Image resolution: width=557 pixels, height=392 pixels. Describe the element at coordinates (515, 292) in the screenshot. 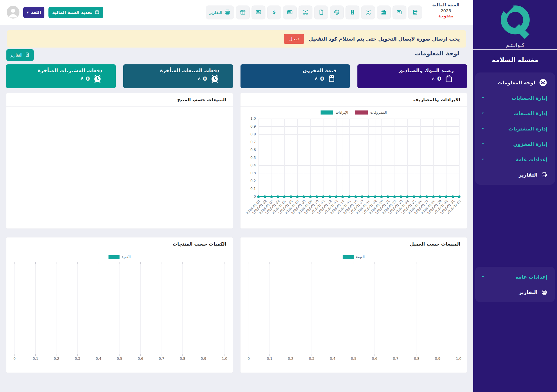

I see `sidebar-item-reports-2: التقارير` at that location.